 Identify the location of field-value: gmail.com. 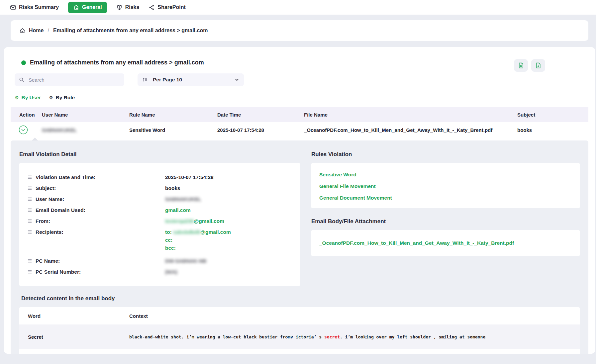
(229, 210).